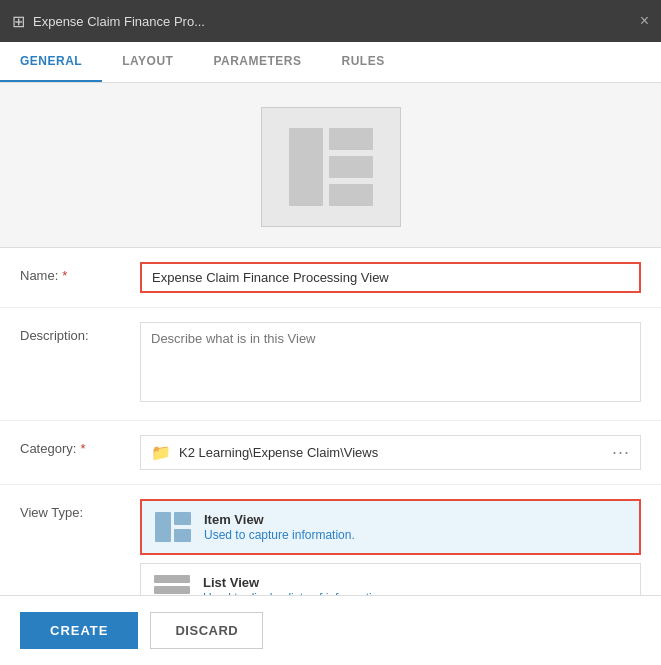 This screenshot has height=665, width=661. I want to click on close-button: ×, so click(644, 21).